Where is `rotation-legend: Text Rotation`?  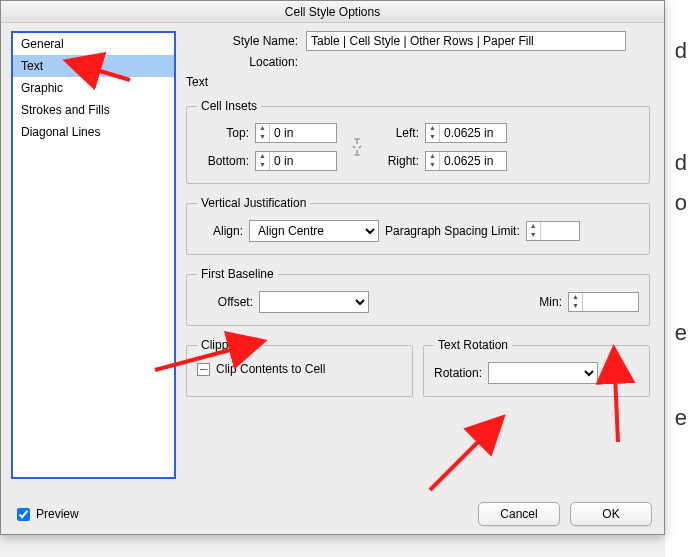
rotation-legend: Text Rotation is located at coordinates (473, 345).